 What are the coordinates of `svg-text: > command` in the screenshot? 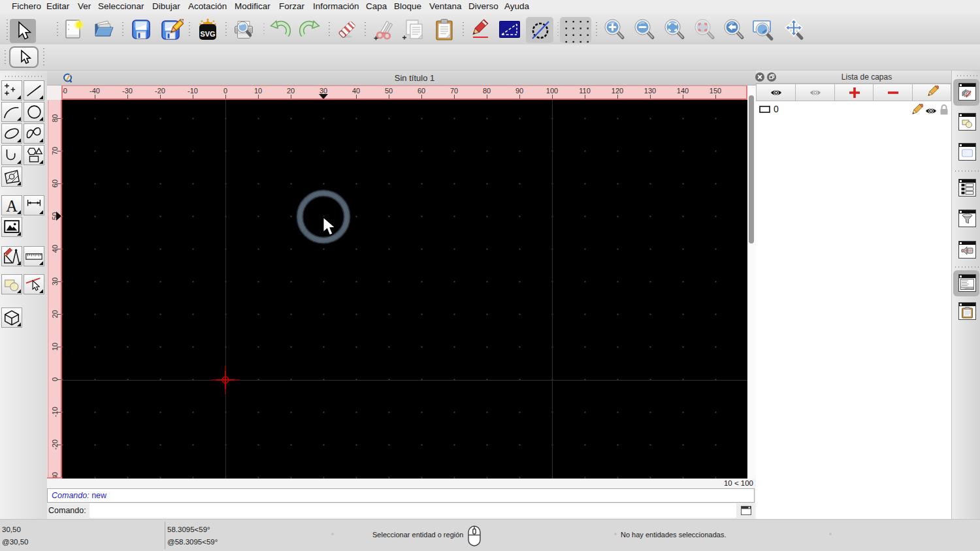 It's located at (968, 289).